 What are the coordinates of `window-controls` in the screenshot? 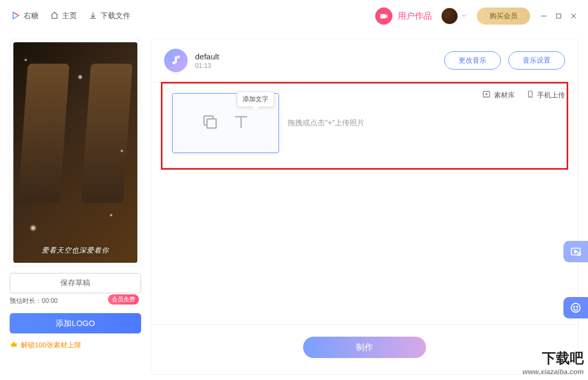 It's located at (559, 16).